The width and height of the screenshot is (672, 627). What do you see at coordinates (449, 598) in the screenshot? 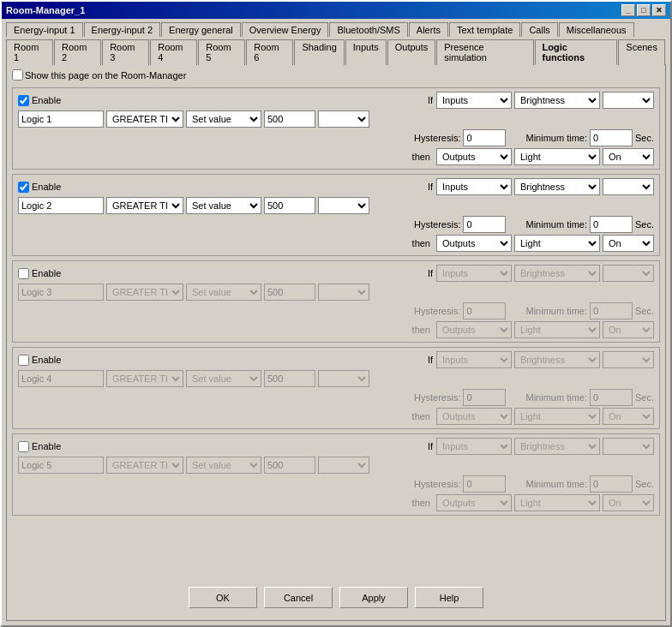
I see `help-button: Help` at bounding box center [449, 598].